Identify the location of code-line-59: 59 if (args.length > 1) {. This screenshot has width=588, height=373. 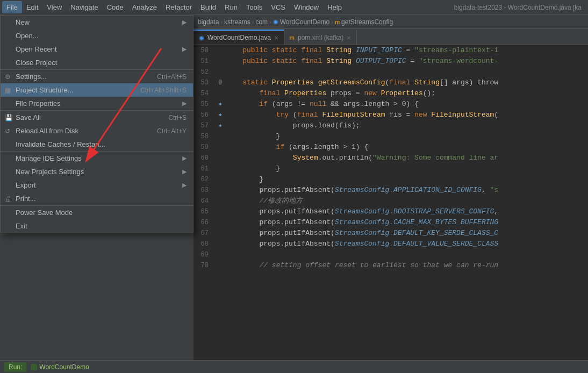
(391, 147).